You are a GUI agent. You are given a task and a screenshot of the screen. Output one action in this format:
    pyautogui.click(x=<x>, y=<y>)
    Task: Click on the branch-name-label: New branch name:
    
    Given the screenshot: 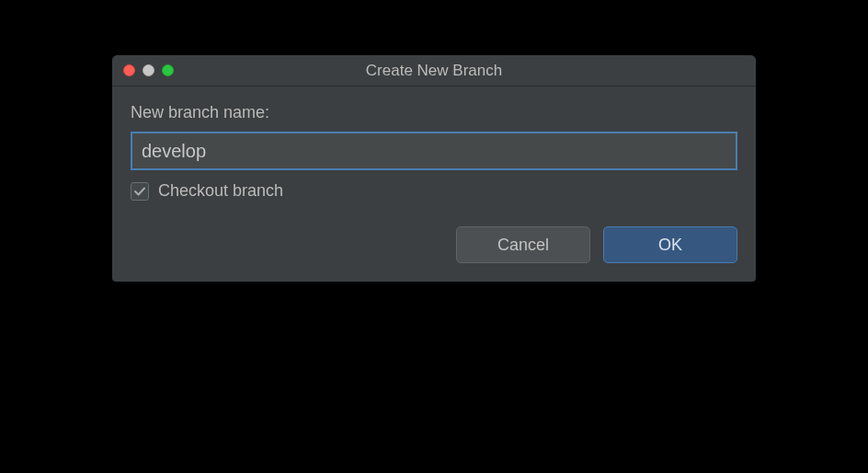 What is the action you would take?
    pyautogui.click(x=434, y=112)
    